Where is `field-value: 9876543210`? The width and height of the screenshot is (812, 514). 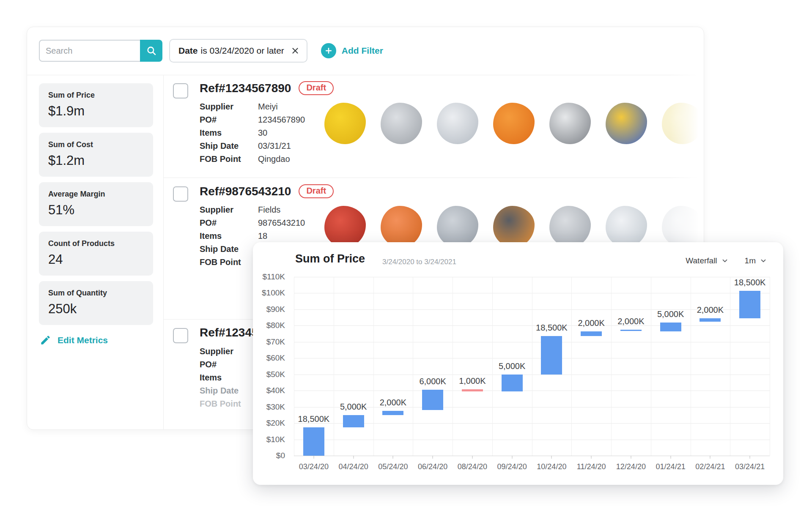
field-value: 9876543210 is located at coordinates (282, 223).